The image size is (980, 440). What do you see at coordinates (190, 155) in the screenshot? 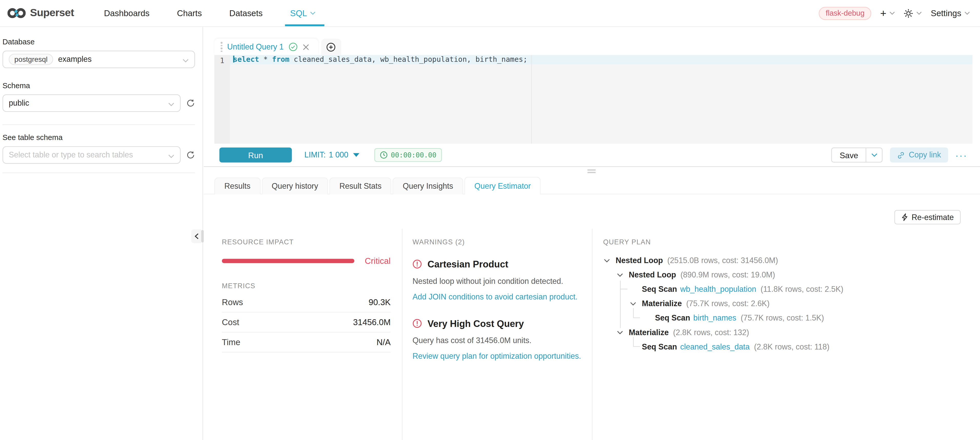
I see `refresh-tables-icon` at bounding box center [190, 155].